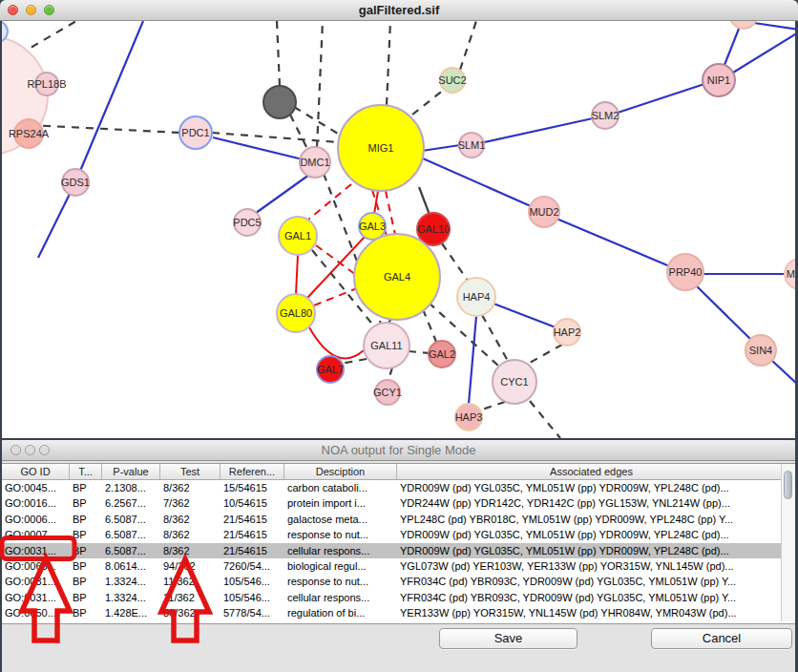 Image resolution: width=798 pixels, height=672 pixels. I want to click on column-header-associated-edges: Associated edges, so click(592, 472).